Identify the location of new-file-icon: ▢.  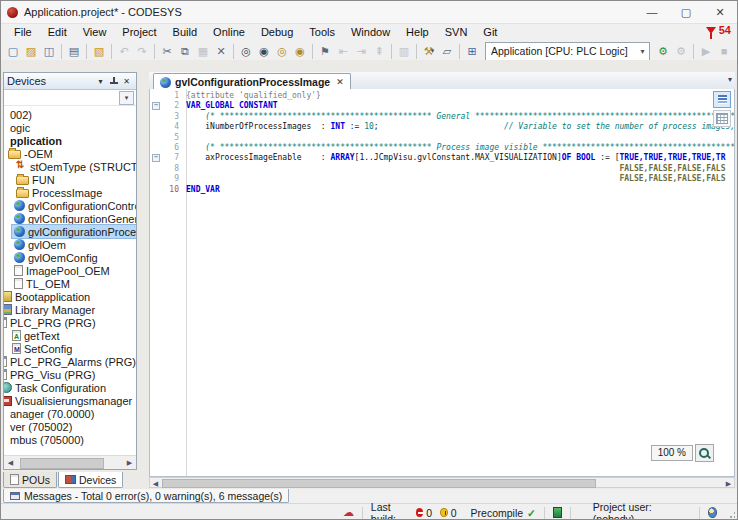
(13, 51).